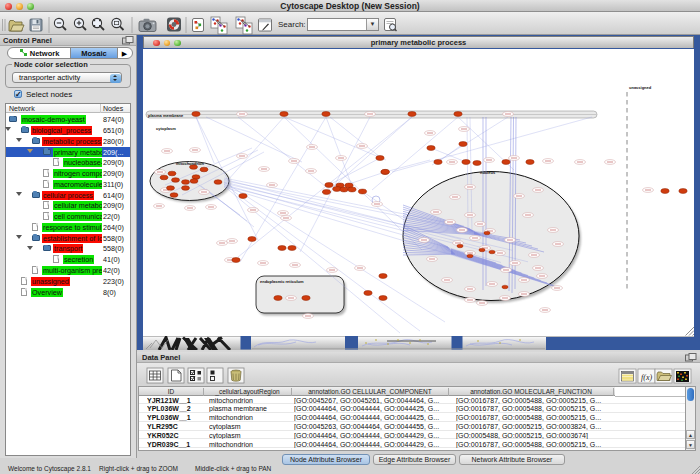  I want to click on svg-text: plasma membrane, so click(166, 116).